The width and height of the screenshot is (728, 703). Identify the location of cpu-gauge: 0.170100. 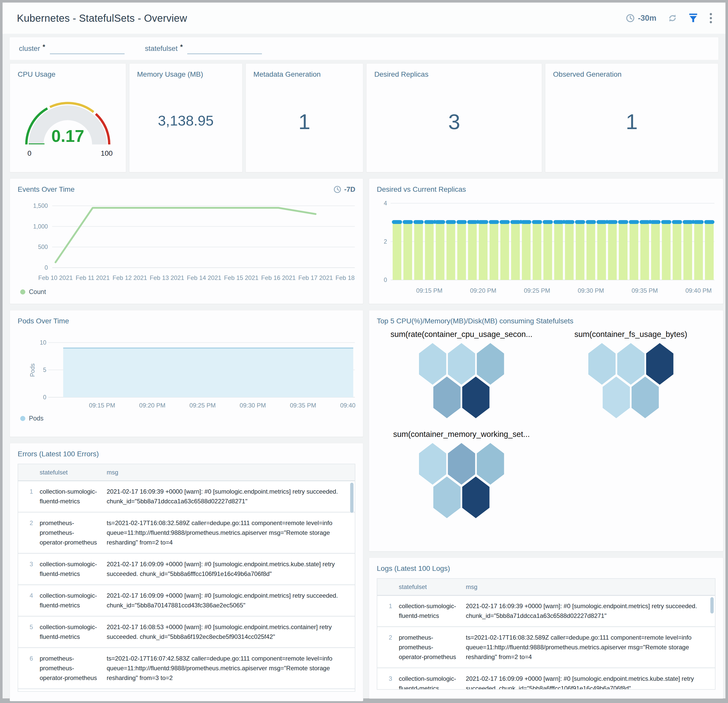
(68, 126).